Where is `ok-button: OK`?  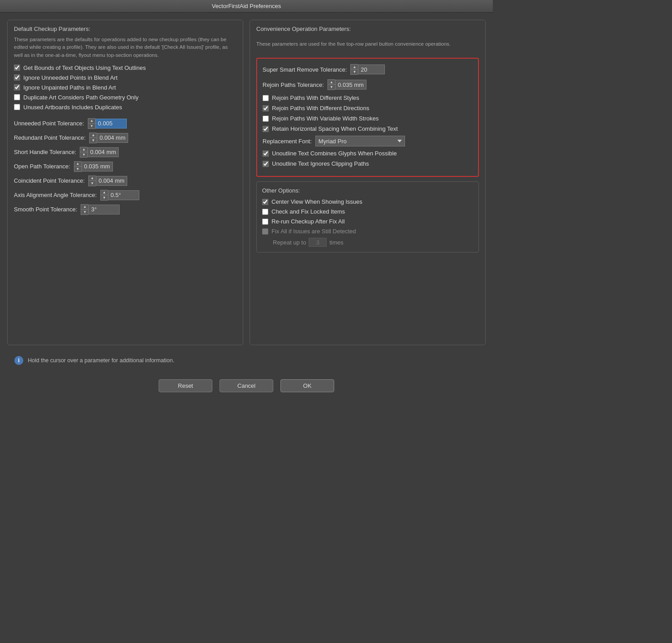 ok-button: OK is located at coordinates (307, 386).